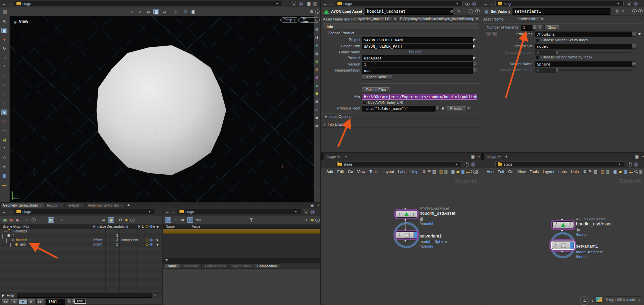 This screenshot has height=305, width=644. Describe the element at coordinates (315, 4) in the screenshot. I see `pane-snapshot-icon` at that location.